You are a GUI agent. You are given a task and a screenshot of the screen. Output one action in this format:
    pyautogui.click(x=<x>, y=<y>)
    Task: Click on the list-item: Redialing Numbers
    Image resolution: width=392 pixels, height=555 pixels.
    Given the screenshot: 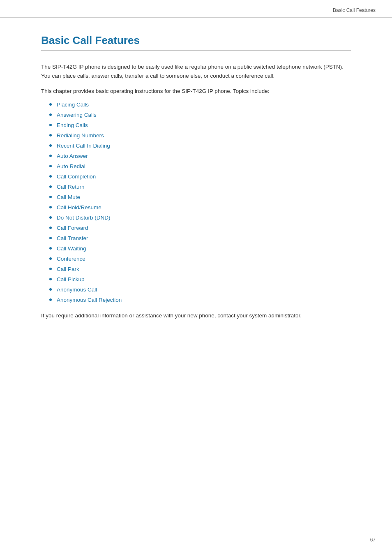 What is the action you would take?
    pyautogui.click(x=200, y=136)
    